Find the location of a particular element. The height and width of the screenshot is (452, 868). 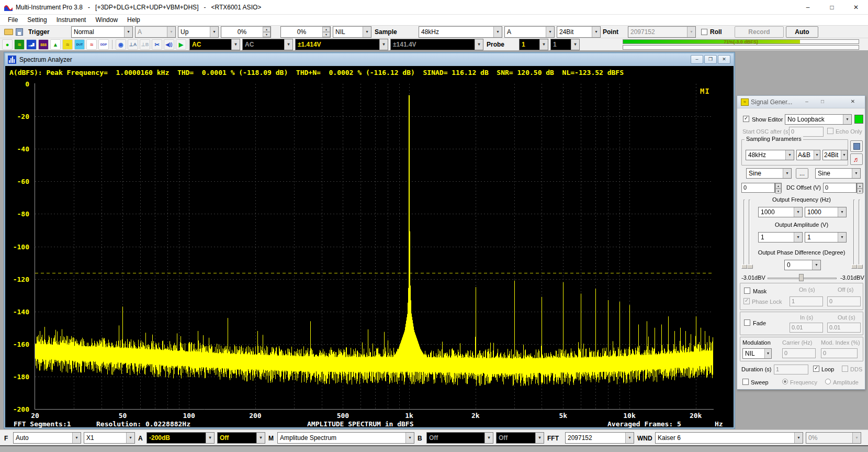

menu-instrument: Instrument is located at coordinates (71, 20).